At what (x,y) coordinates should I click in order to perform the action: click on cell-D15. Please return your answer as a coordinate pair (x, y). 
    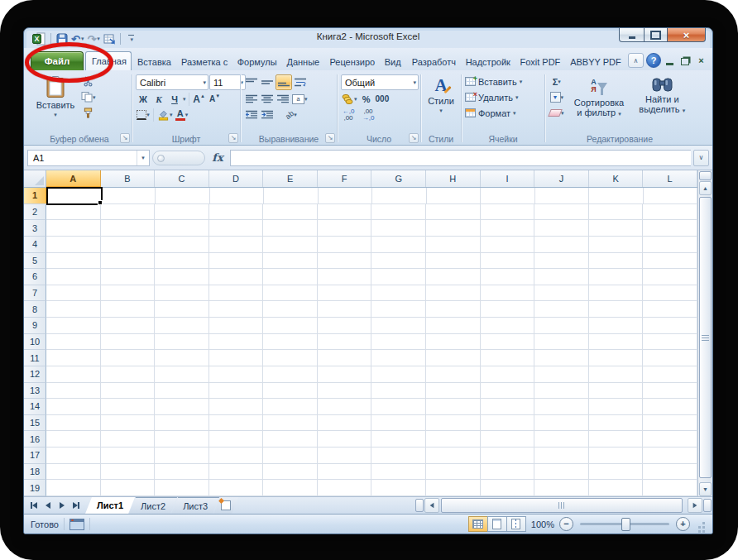
    Looking at the image, I should click on (237, 424).